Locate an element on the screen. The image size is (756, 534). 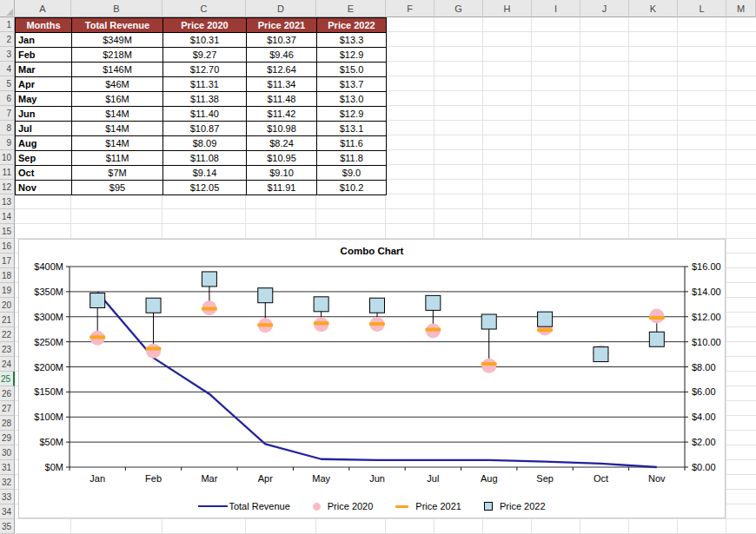
table-cell: Nov is located at coordinates (43, 188).